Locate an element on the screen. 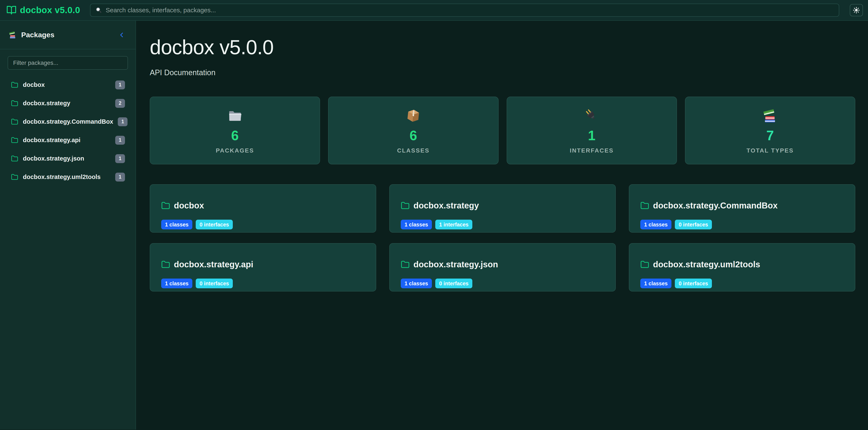 Image resolution: width=868 pixels, height=430 pixels. package-card-docbox: docbox 1 classes 0 interfaces is located at coordinates (263, 208).